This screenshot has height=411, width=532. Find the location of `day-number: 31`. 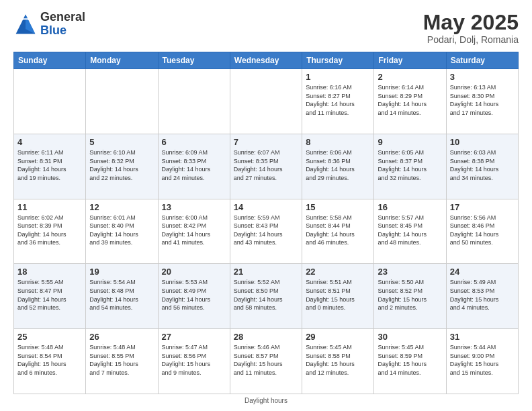

day-number: 31 is located at coordinates (482, 337).